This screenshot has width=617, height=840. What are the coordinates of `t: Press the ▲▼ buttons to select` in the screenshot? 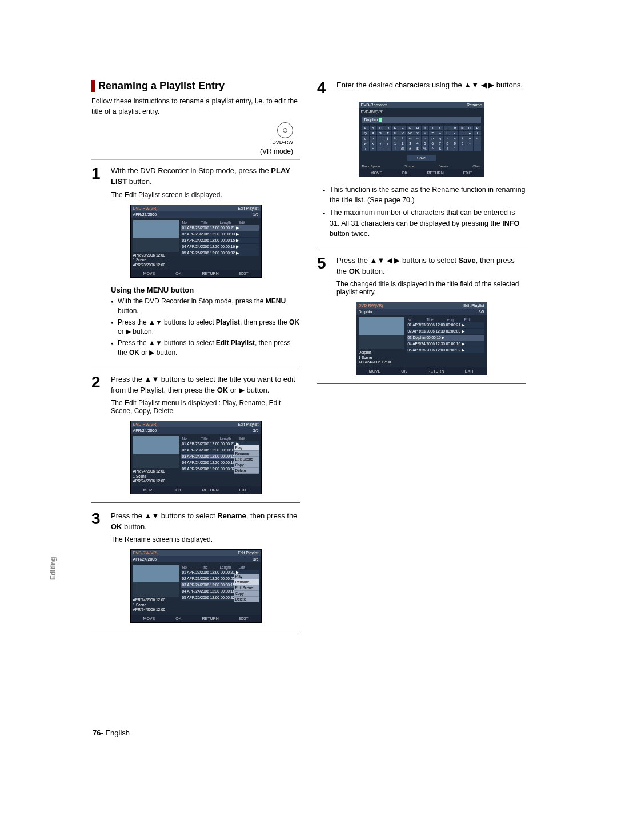 It's located at (167, 322).